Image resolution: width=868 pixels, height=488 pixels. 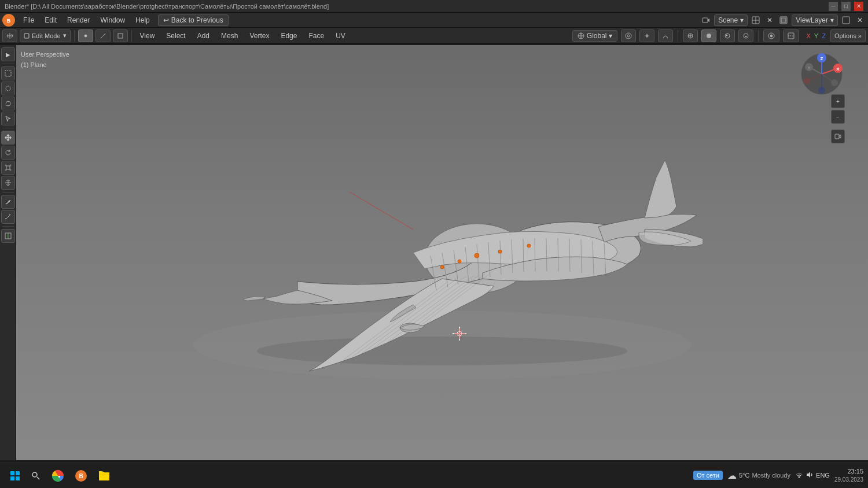 What do you see at coordinates (15, 476) in the screenshot?
I see `start-button` at bounding box center [15, 476].